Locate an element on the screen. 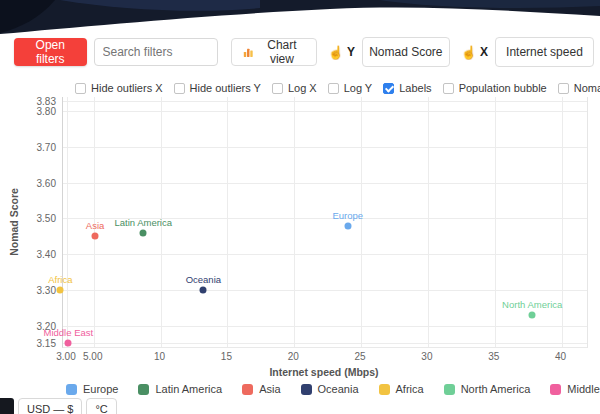 The width and height of the screenshot is (600, 414). legend-item-africa: Africa is located at coordinates (402, 389).